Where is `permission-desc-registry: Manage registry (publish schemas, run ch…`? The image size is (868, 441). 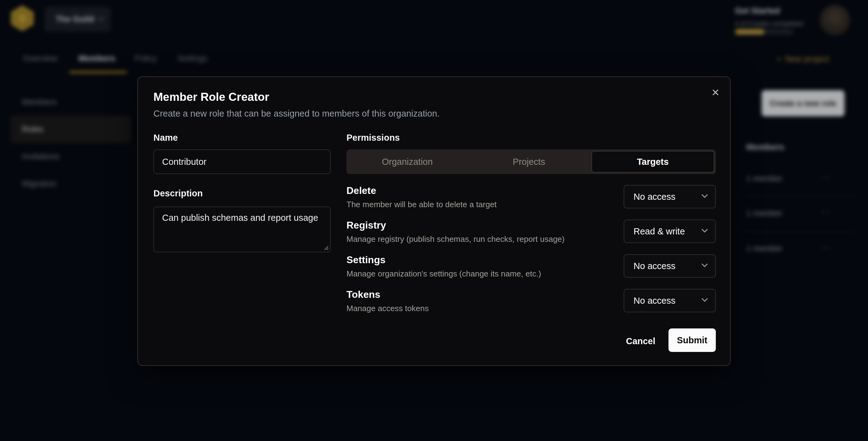
permission-desc-registry: Manage registry (publish schemas, run ch… is located at coordinates (456, 239).